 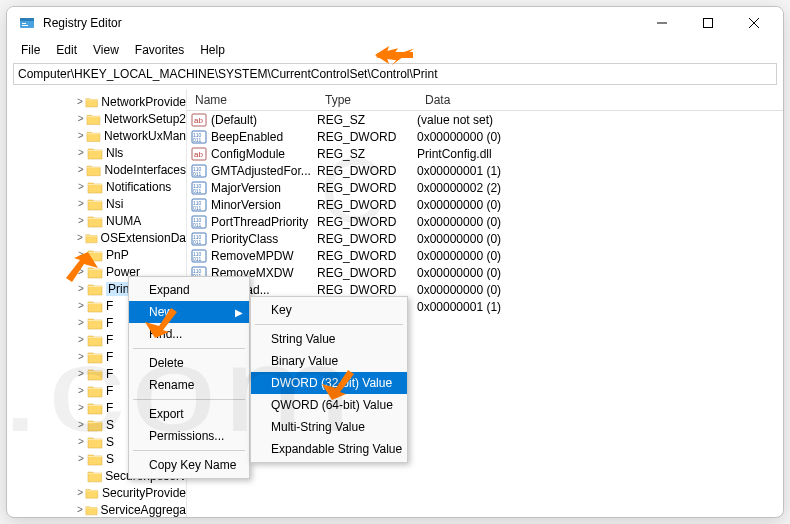 What do you see at coordinates (252, 100) in the screenshot?
I see `col-name: Name` at bounding box center [252, 100].